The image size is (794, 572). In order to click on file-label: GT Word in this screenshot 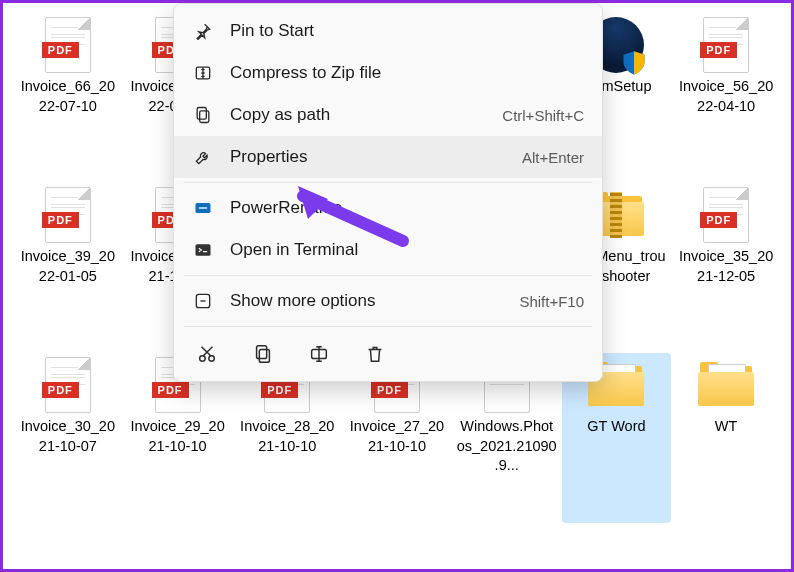, I will do `click(616, 427)`.